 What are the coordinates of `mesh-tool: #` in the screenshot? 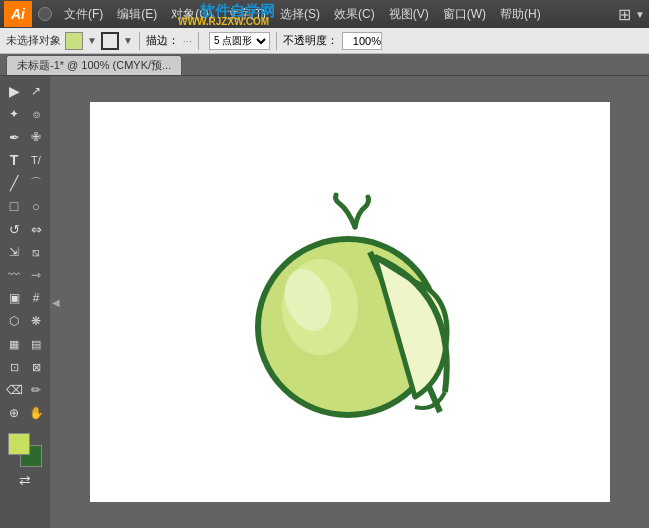 It's located at (36, 298).